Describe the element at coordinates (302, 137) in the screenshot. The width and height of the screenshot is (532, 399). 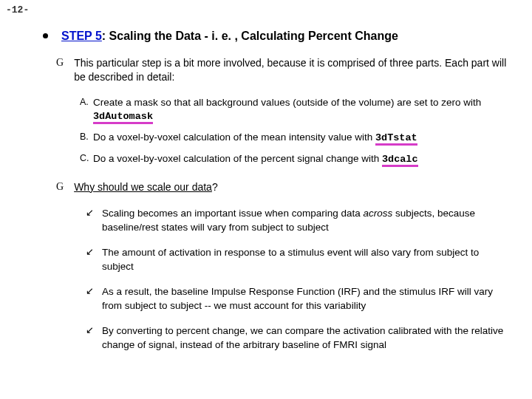
I see `step-body: Do a voxel-by-voxel calculation of the m…` at that location.